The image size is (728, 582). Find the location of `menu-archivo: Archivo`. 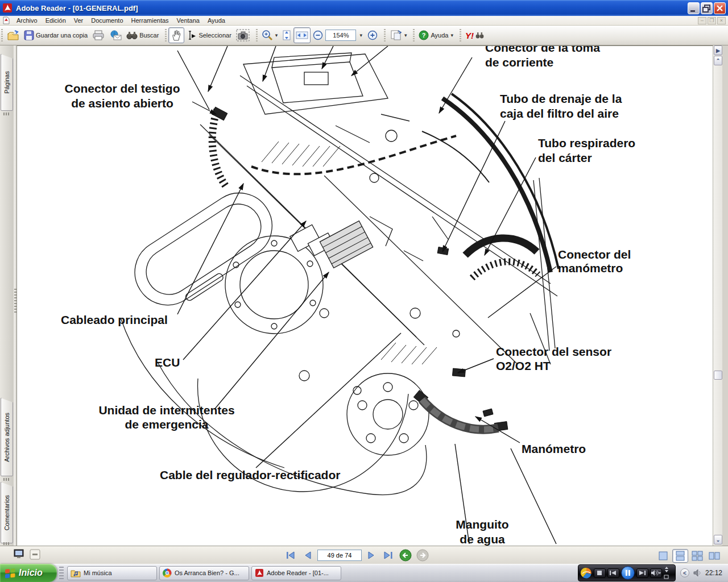

menu-archivo: Archivo is located at coordinates (27, 20).